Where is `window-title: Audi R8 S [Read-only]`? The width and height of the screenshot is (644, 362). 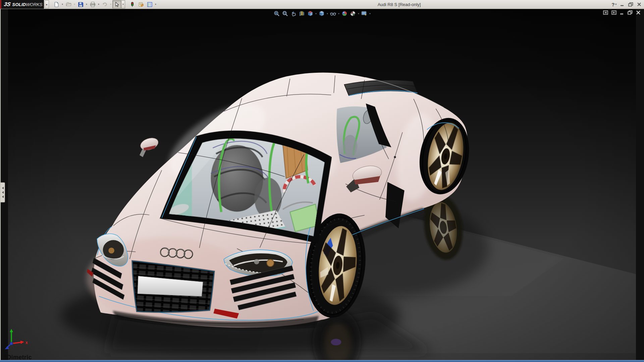 window-title: Audi R8 S [Read-only] is located at coordinates (399, 4).